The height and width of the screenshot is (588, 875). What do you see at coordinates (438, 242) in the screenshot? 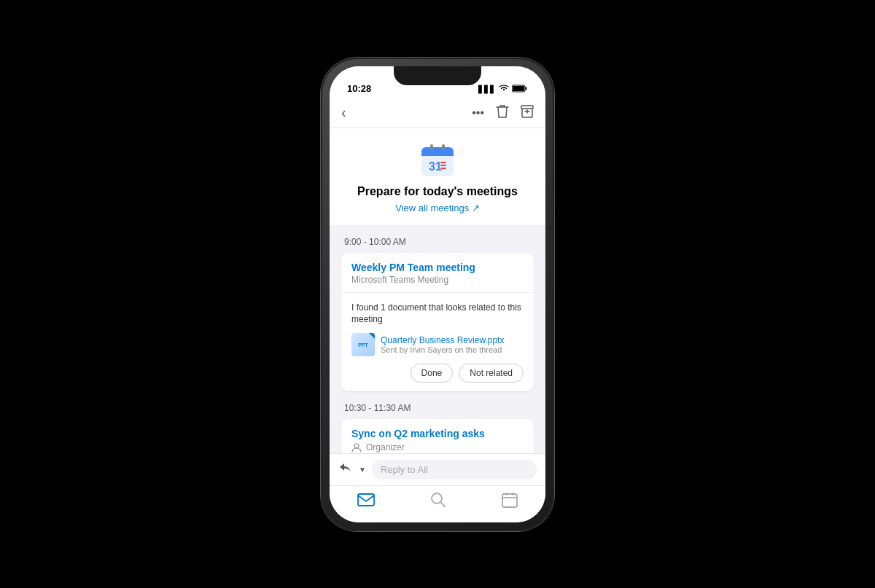
I see `time-range-1: 9:00 - 10:00 AM` at bounding box center [438, 242].